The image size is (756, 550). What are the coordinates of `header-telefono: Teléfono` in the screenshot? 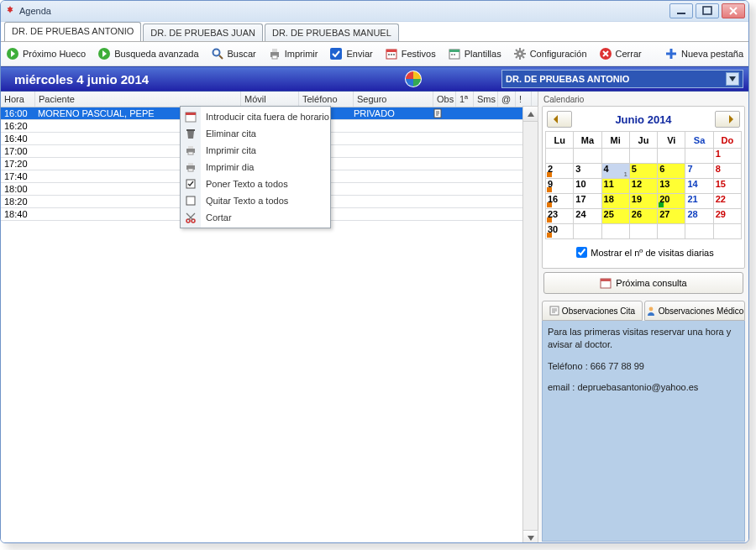 It's located at (326, 99).